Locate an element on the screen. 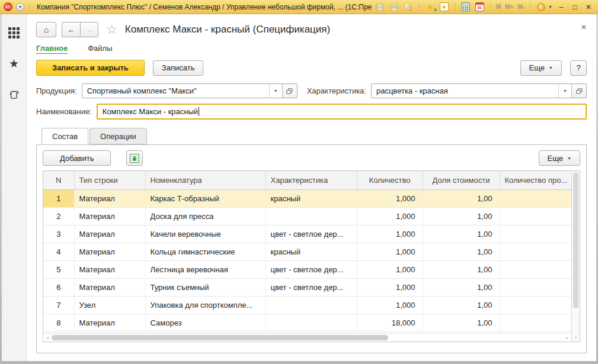 The width and height of the screenshot is (598, 364). product-value: Спортивный комплекс "Макси" is located at coordinates (175, 91).